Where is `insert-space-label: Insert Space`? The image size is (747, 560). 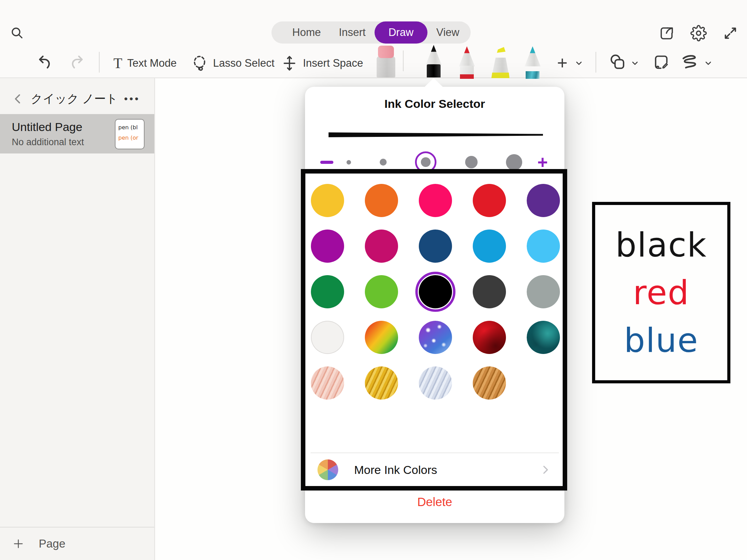 insert-space-label: Insert Space is located at coordinates (333, 63).